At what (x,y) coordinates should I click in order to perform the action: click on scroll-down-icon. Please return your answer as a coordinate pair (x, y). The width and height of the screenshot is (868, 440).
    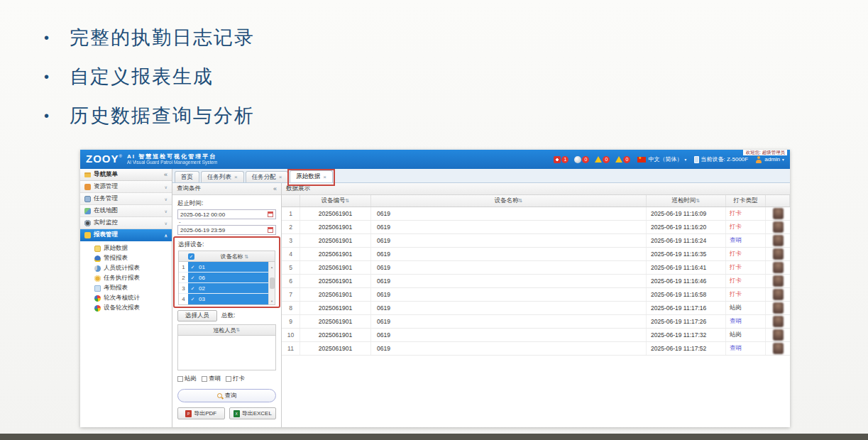
    Looking at the image, I should click on (272, 300).